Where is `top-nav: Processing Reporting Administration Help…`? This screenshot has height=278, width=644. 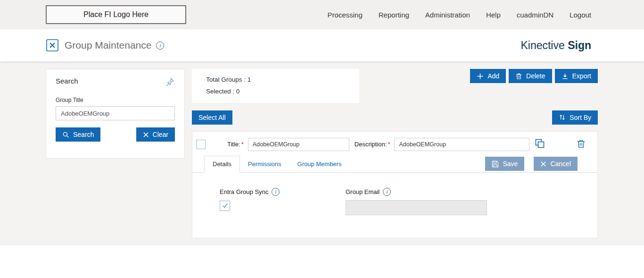
top-nav: Processing Reporting Administration Help… is located at coordinates (459, 15).